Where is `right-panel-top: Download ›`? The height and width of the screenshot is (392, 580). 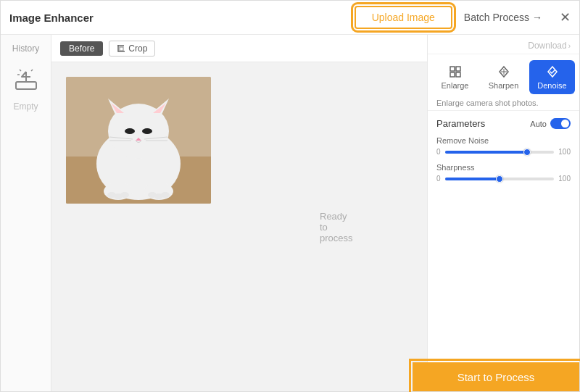 right-panel-top: Download › is located at coordinates (503, 45).